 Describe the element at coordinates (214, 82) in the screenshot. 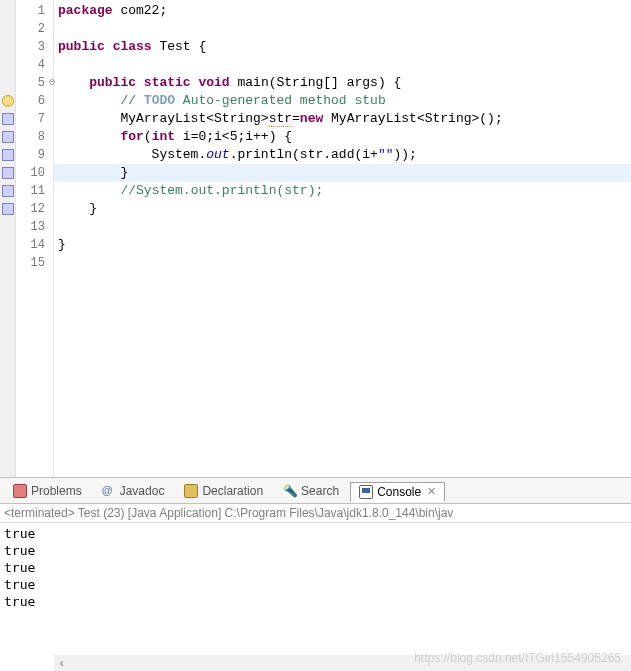

I see `code-token: void` at that location.